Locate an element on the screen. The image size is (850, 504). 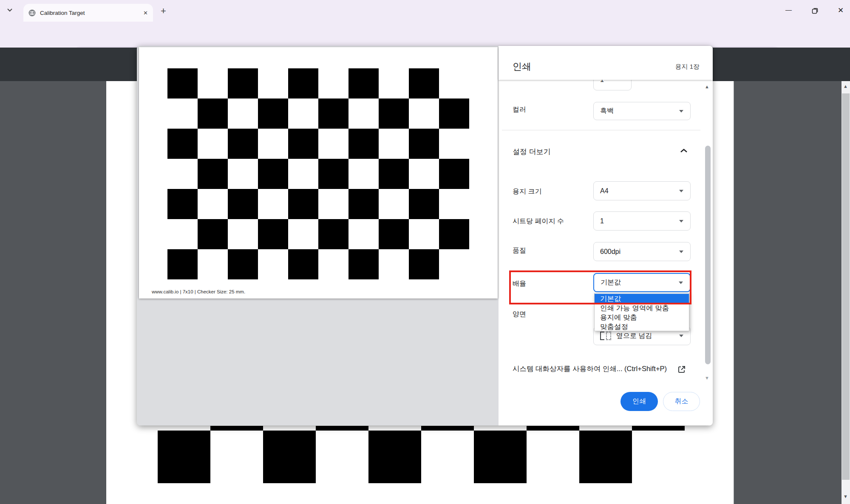
pages-per-sheet-select: 1 is located at coordinates (642, 221).